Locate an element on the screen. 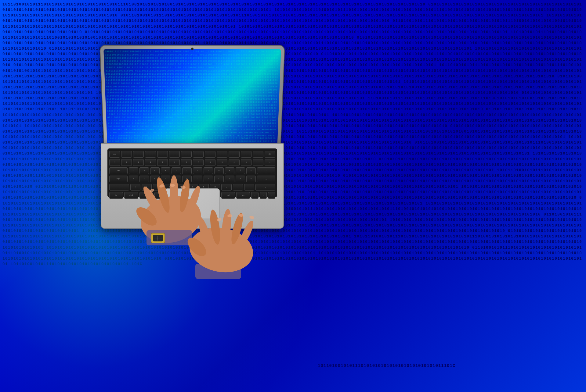 Image resolution: width=586 pixels, height=392 pixels. bottom-binary-text: 1011010010101110101010101010101010101010… is located at coordinates (386, 366).